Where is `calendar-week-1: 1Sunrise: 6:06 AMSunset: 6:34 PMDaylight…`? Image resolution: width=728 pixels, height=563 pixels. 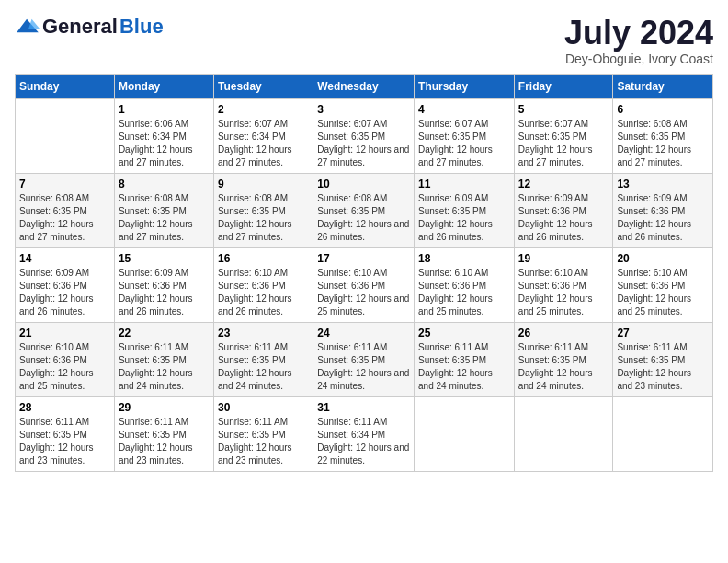 calendar-week-1: 1Sunrise: 6:06 AMSunset: 6:34 PMDaylight… is located at coordinates (364, 136).